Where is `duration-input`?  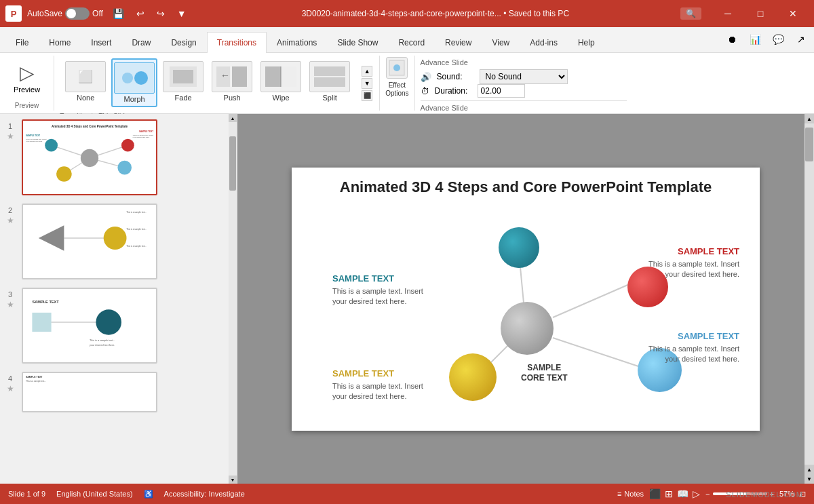
duration-input is located at coordinates (501, 91).